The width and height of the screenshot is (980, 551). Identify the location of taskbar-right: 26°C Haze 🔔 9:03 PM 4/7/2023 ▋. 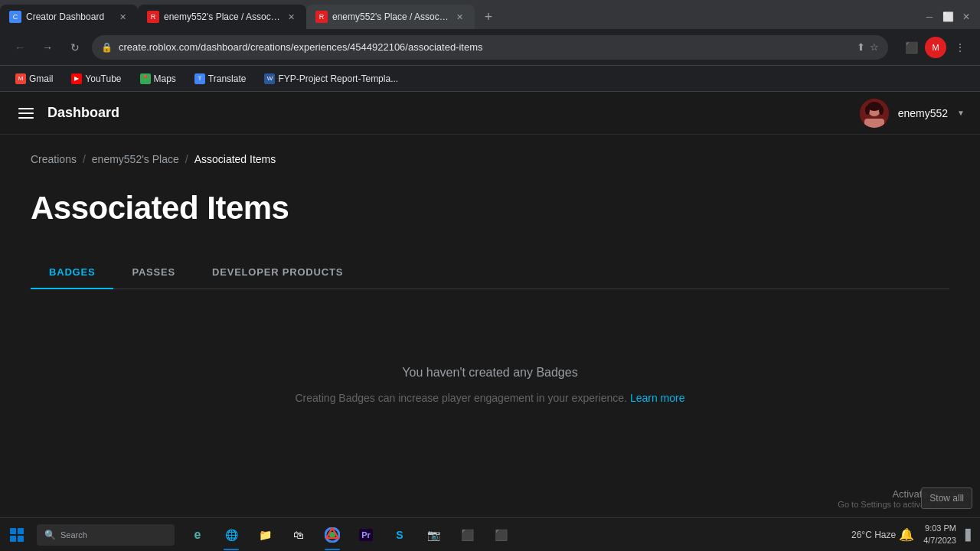
(916, 534).